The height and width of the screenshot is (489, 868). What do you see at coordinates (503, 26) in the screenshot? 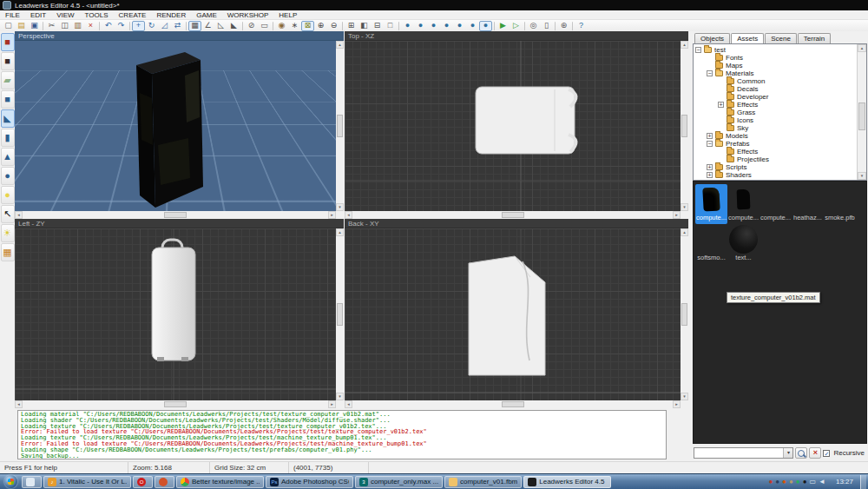
I see `run-game-icon: ▶` at bounding box center [503, 26].